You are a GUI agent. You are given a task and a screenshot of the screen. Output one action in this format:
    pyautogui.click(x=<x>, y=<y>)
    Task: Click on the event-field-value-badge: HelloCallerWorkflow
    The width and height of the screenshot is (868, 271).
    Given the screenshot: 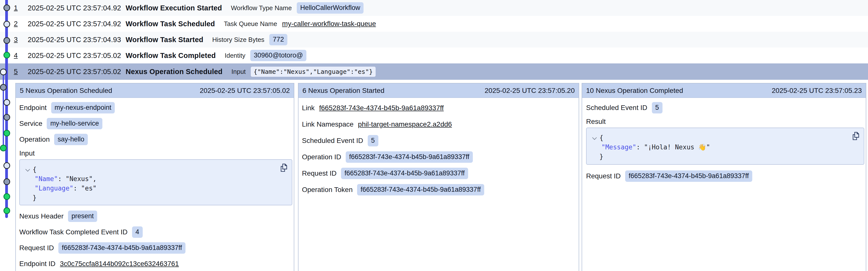 What is the action you would take?
    pyautogui.click(x=330, y=8)
    